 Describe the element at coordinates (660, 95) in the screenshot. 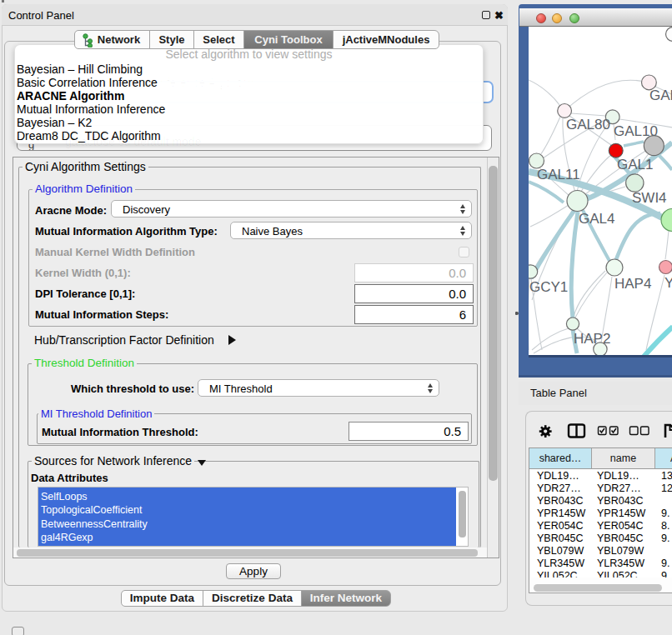

I see `svg-text: GAL…` at that location.